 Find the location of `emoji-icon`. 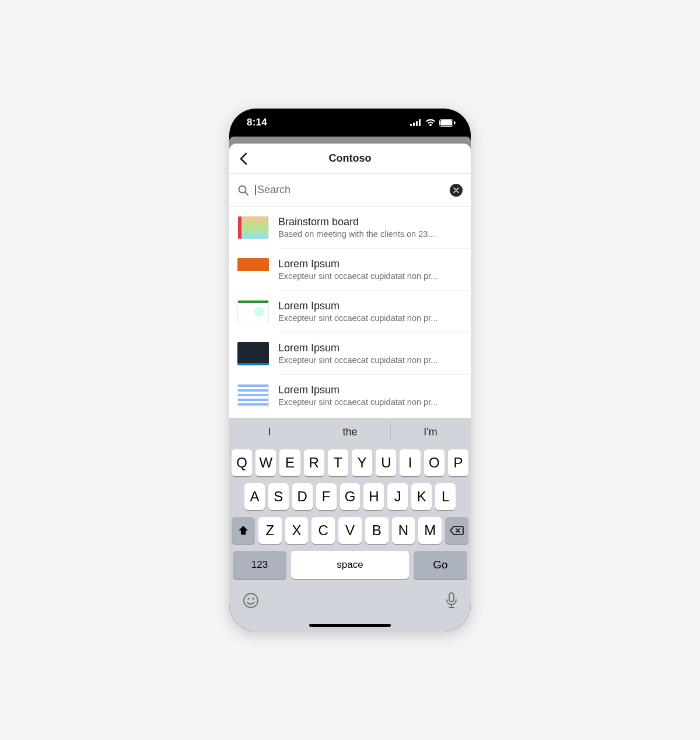

emoji-icon is located at coordinates (251, 601).